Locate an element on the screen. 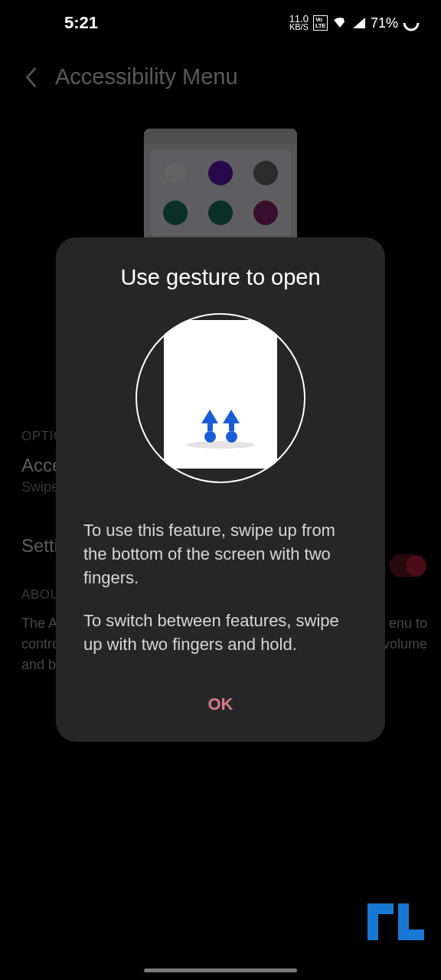 This screenshot has width=441, height=980. dialog-body: To use this feature, swipe up from the b… is located at coordinates (220, 587).